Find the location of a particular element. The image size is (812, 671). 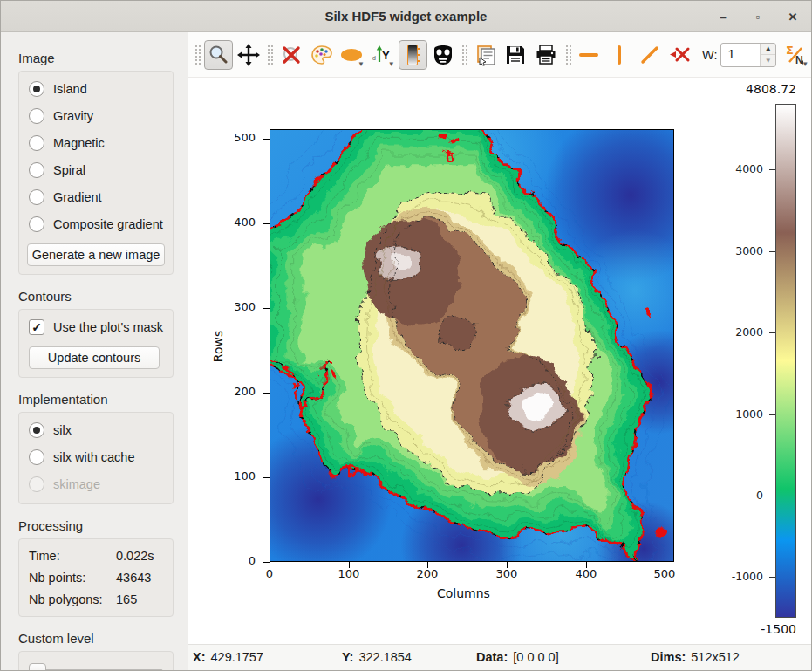

pan-button is located at coordinates (249, 55).